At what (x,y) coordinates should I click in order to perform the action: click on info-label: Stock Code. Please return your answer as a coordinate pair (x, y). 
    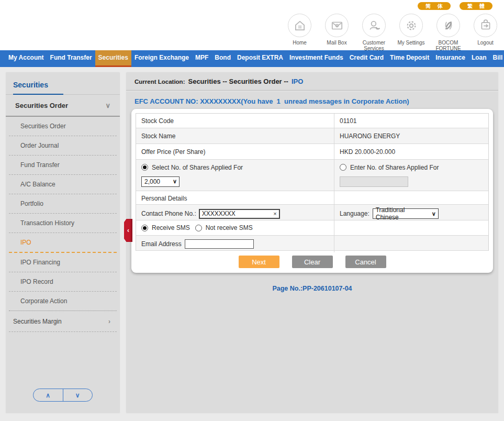
    Looking at the image, I should click on (235, 121).